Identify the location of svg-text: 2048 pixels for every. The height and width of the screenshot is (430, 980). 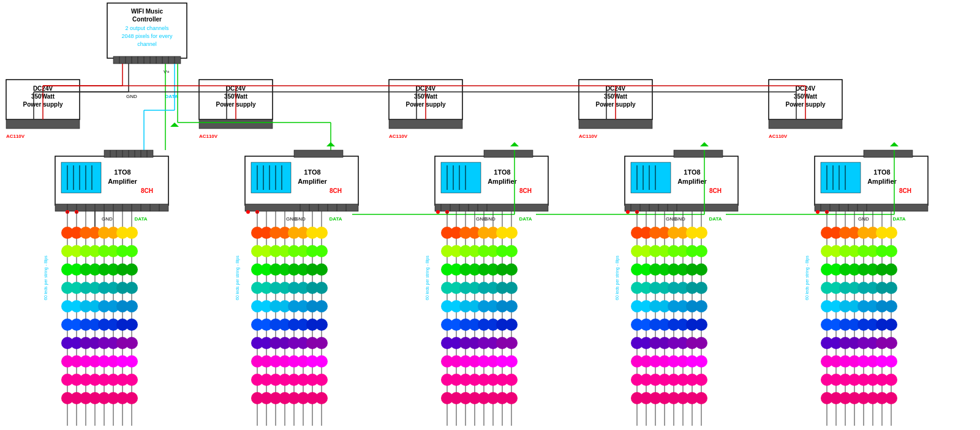
(147, 36).